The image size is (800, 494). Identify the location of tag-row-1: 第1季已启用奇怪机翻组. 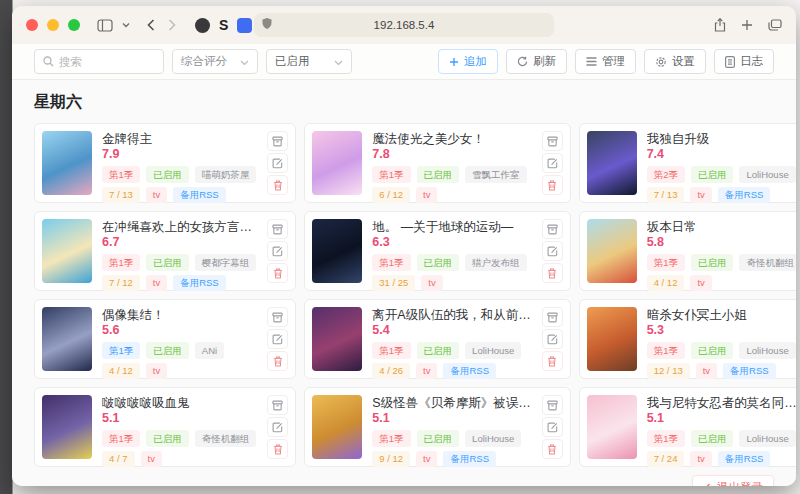
(722, 262).